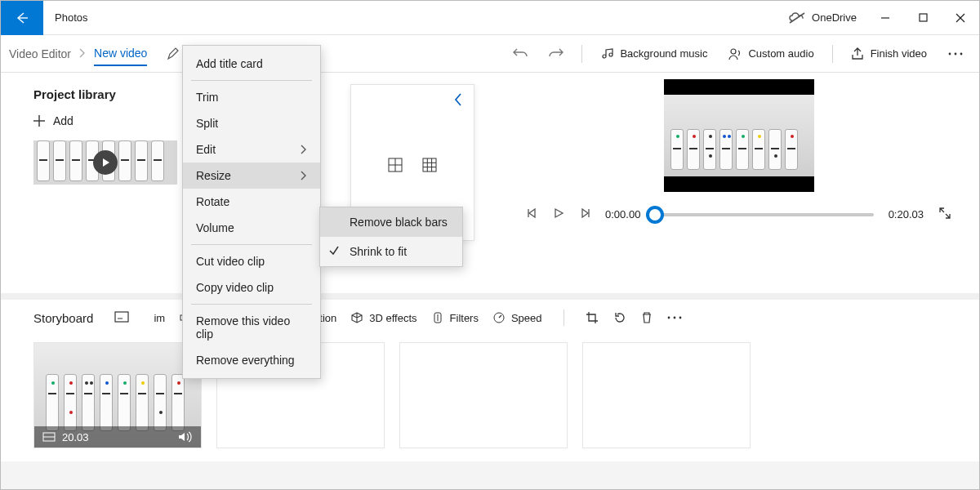  I want to click on music-icon, so click(607, 54).